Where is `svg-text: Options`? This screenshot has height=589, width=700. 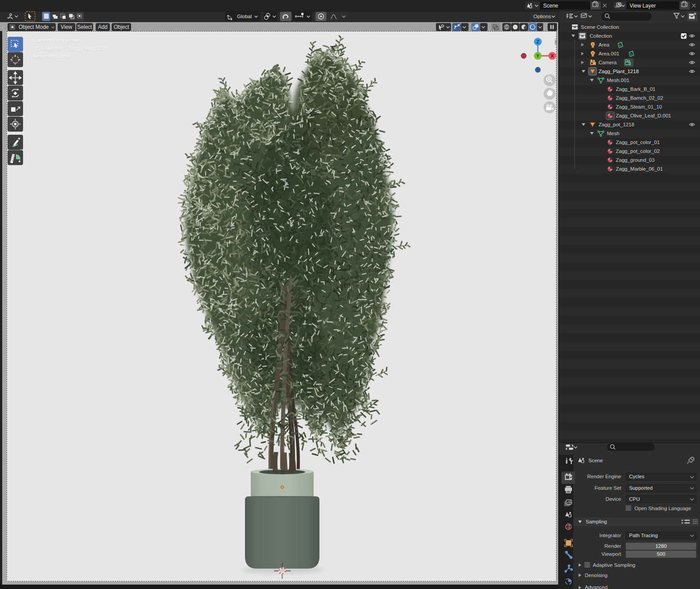 svg-text: Options is located at coordinates (542, 16).